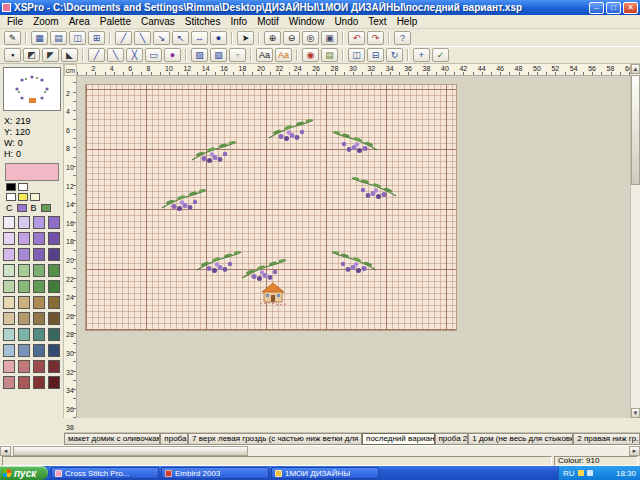 This screenshot has height=480, width=640. Describe the element at coordinates (80, 22) in the screenshot. I see `menu-item-area: Area` at that location.